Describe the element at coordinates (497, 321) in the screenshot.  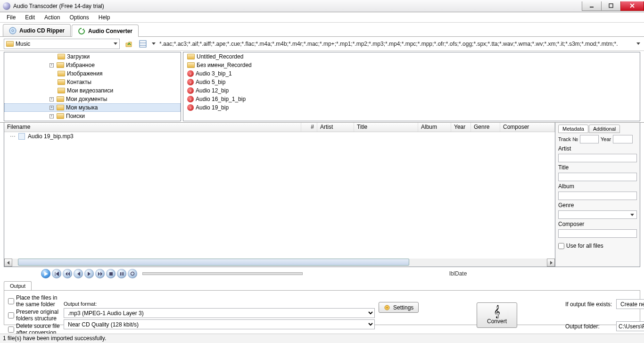
I see `convert-label: Convert` at that location.